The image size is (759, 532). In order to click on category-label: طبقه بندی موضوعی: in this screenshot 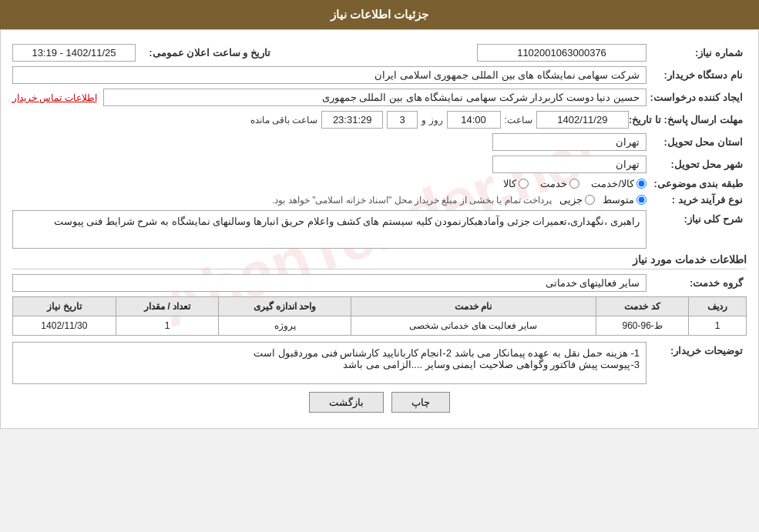, I will do `click(697, 183)`.